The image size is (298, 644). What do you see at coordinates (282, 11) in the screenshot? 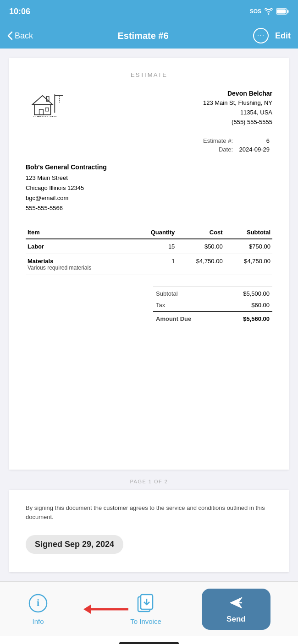
I see `battery-icon` at bounding box center [282, 11].